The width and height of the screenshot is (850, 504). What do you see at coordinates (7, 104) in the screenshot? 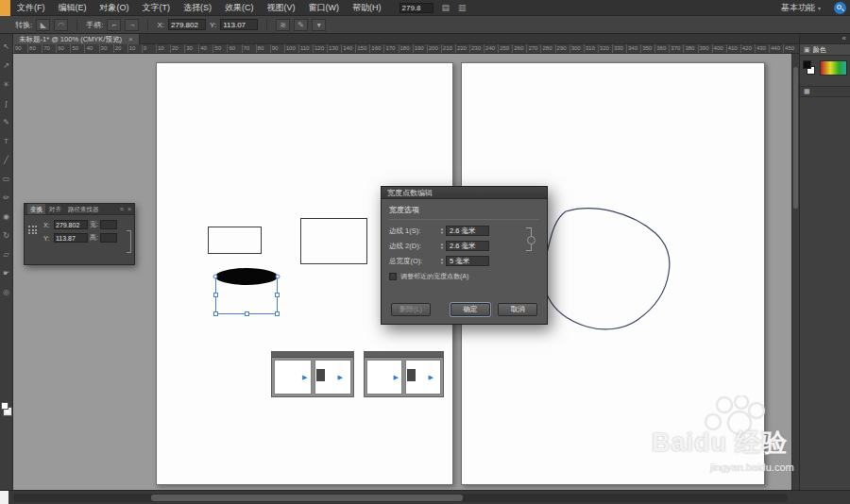
I see `lasso-tool-icon: ʃ` at bounding box center [7, 104].